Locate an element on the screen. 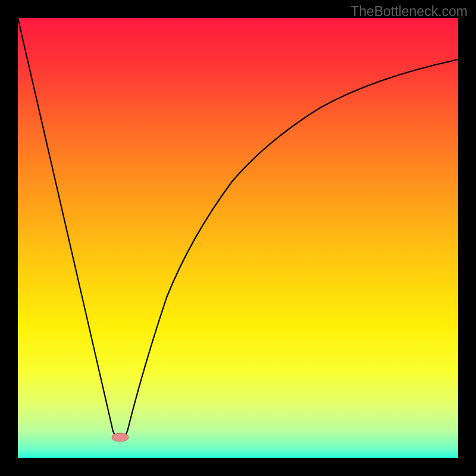 This screenshot has height=476, width=476. watermark: TheBottleneck.com is located at coordinates (409, 12).